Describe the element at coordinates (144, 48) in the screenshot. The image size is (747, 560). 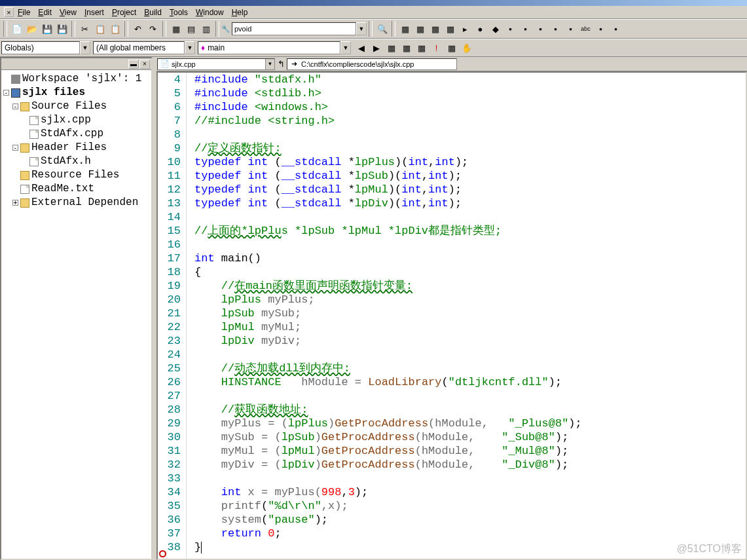
I see `members-combo: (All global members ▼` at that location.